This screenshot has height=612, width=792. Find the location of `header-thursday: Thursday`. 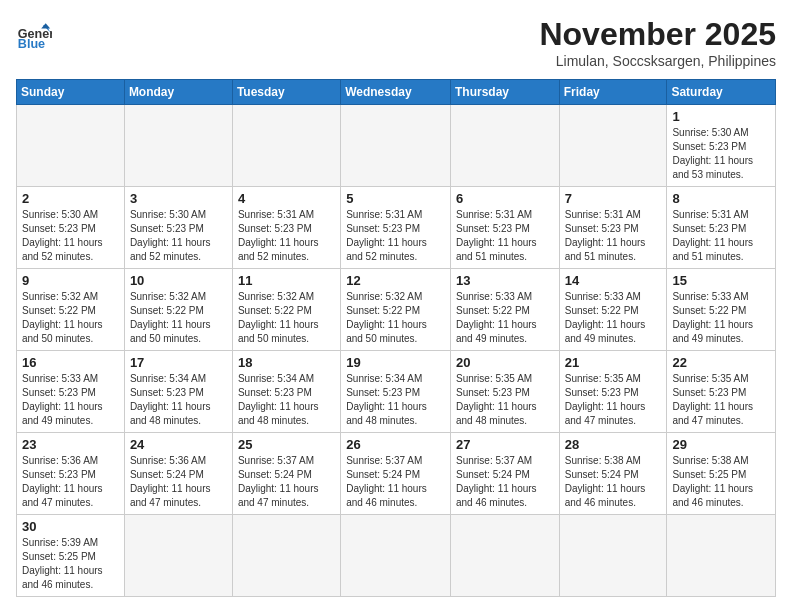

header-thursday: Thursday is located at coordinates (504, 92).